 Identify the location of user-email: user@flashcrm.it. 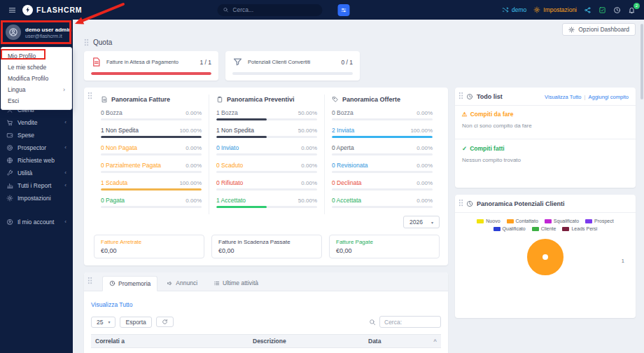
(48, 36).